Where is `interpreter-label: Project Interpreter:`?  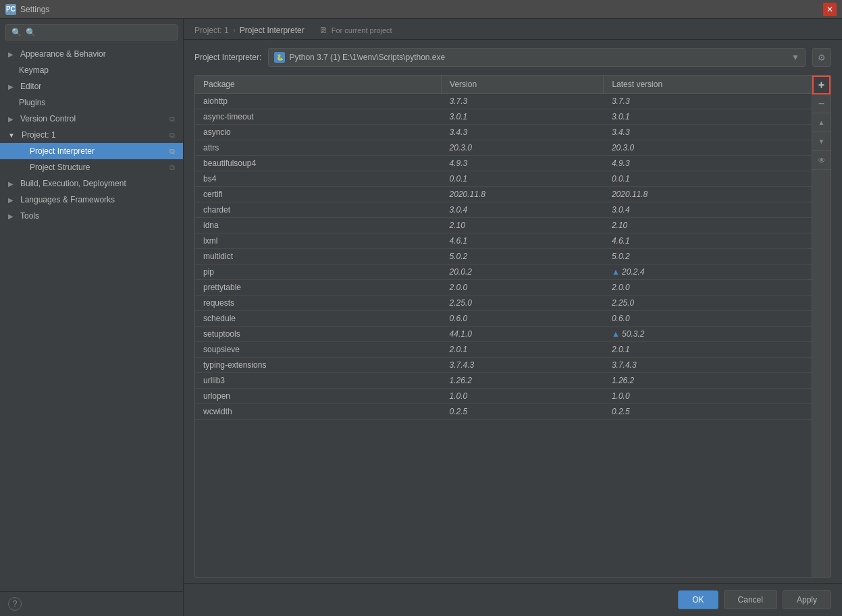 interpreter-label: Project Interpreter: is located at coordinates (228, 57).